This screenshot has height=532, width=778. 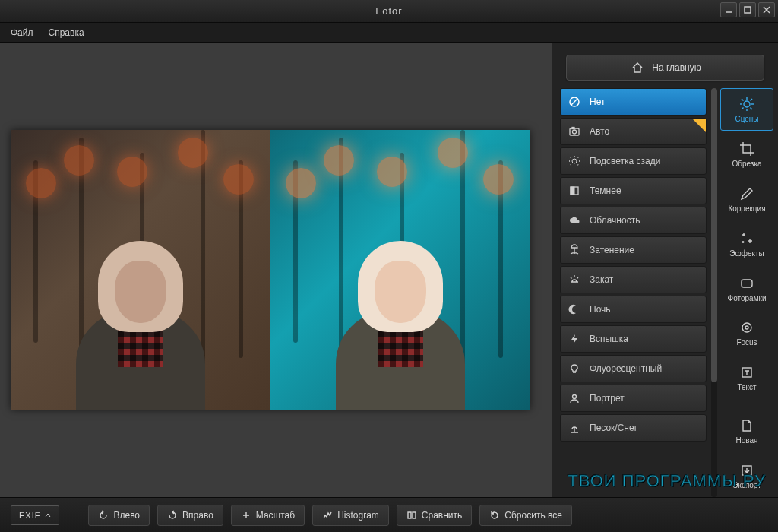 What do you see at coordinates (747, 283) in the screenshot?
I see `frame-icon` at bounding box center [747, 283].